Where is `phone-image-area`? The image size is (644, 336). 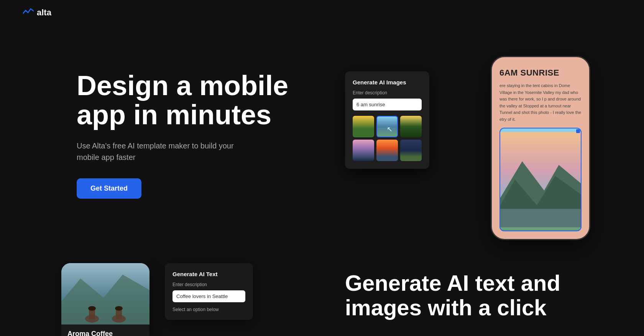
phone-image-area is located at coordinates (540, 180).